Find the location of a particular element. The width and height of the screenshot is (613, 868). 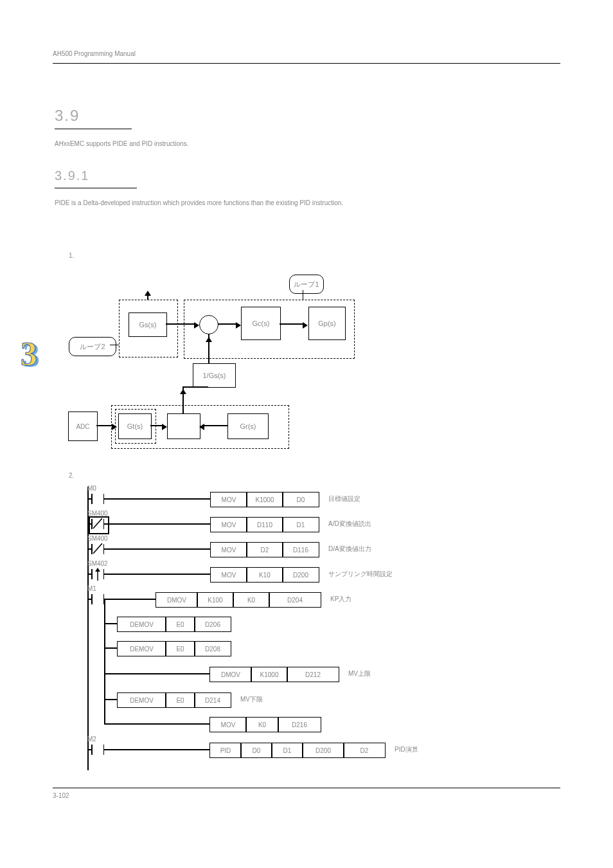

callout-loop2: ループ2 is located at coordinates (93, 347).